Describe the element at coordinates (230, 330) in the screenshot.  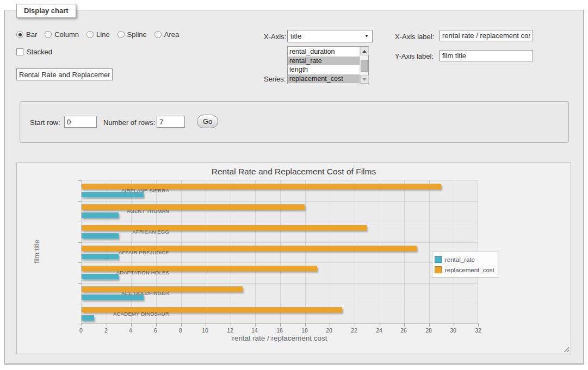
I see `x-tick-label: 12` at that location.